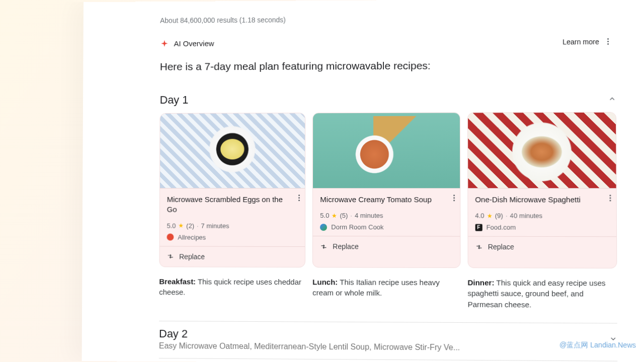  I want to click on recipe-title: One-Dish Microwave Spaghetti, so click(542, 200).